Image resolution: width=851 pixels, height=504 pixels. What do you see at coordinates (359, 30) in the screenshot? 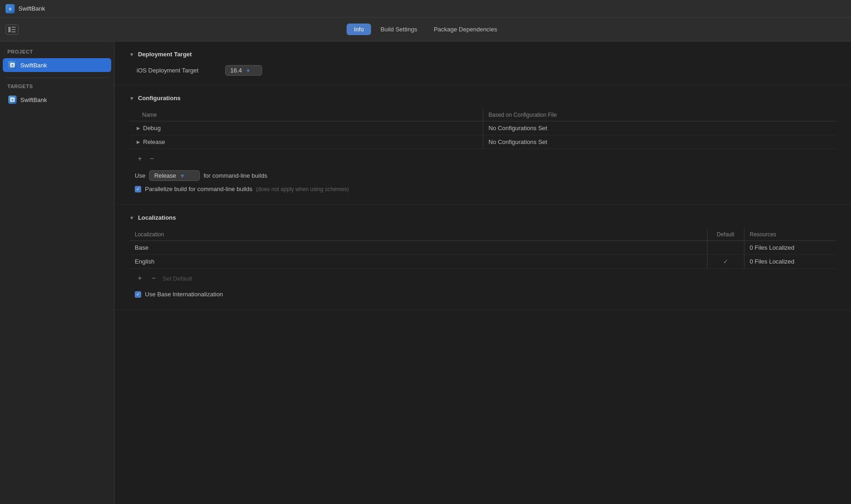
I see `tab-info: Info` at bounding box center [359, 30].